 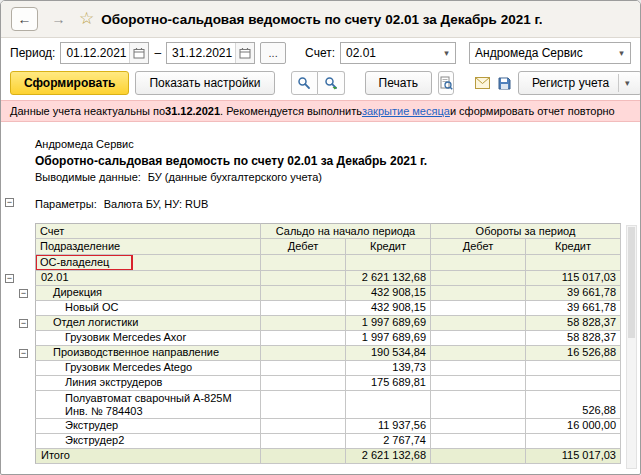 I want to click on table-row: Грузовик Mercedes Atego 139,73, so click(x=320, y=368).